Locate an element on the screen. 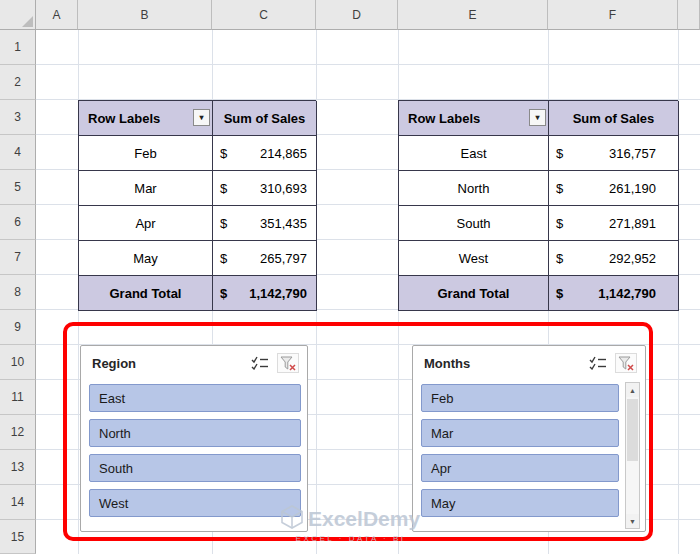 The width and height of the screenshot is (700, 554). months-slicer: Months Feb Mar Apr May ▲ is located at coordinates (529, 438).